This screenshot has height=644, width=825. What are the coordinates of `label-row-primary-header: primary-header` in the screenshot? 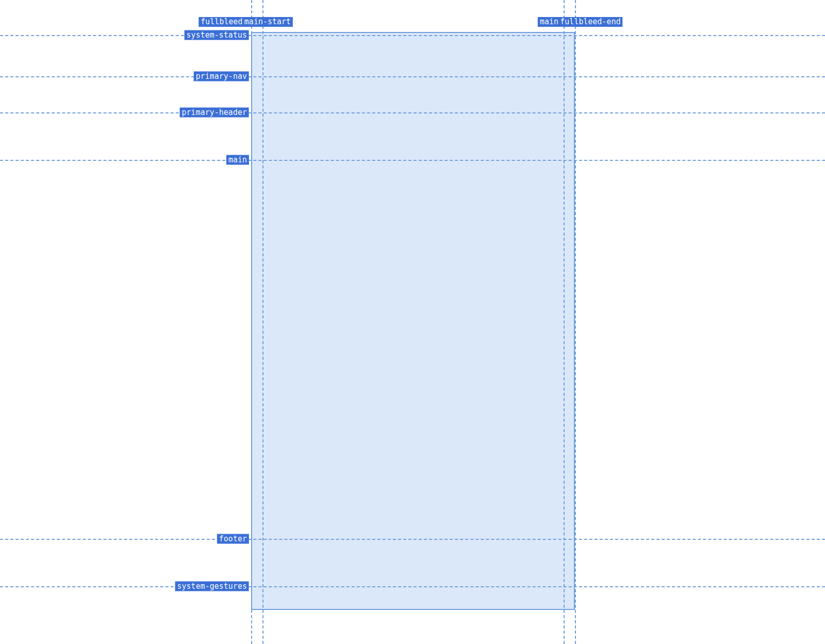 It's located at (214, 112).